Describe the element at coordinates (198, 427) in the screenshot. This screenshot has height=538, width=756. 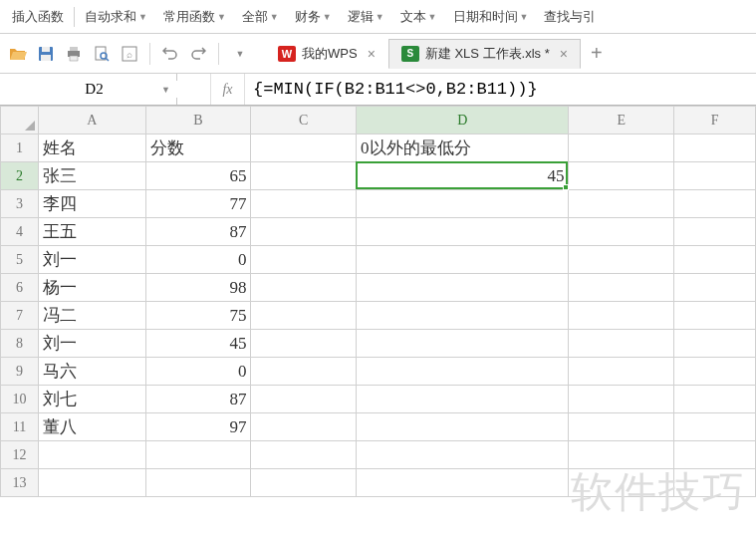
I see `cell-B11: 97` at that location.